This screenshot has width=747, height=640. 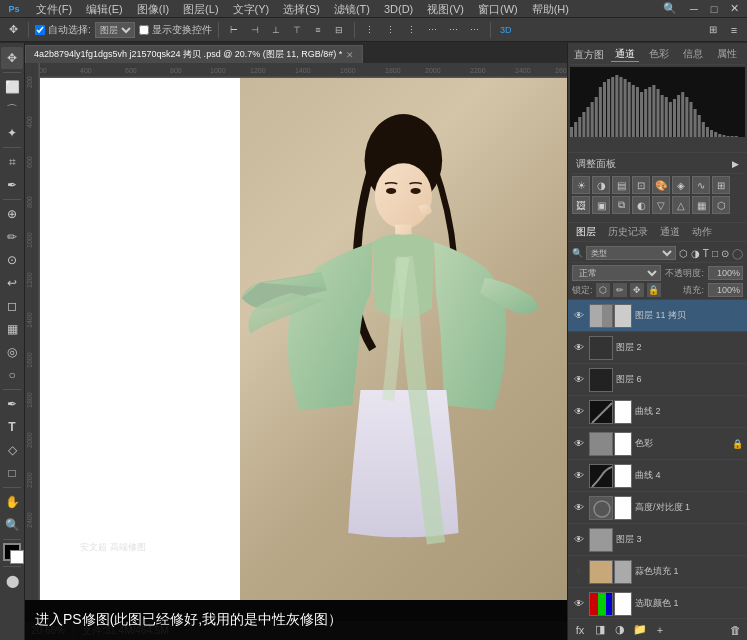 What do you see at coordinates (684, 254) in the screenshot?
I see `layer-filter-icons: ⬡` at bounding box center [684, 254].